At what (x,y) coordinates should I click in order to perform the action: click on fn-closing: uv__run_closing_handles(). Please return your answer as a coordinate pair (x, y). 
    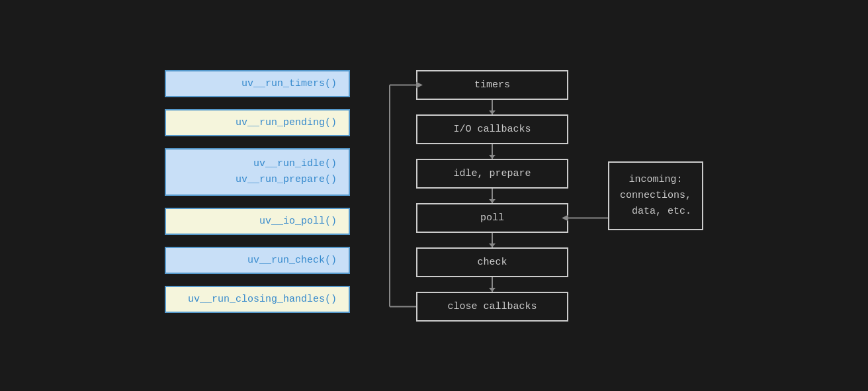
    Looking at the image, I should click on (257, 299).